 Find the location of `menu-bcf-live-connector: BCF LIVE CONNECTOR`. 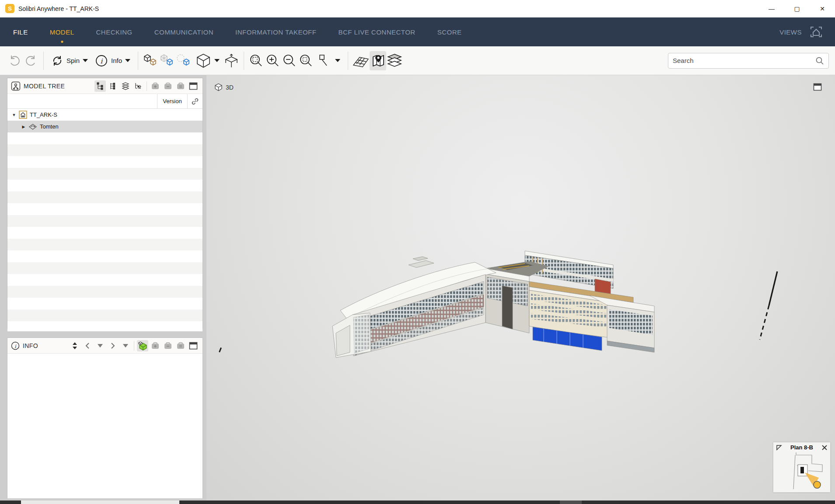

menu-bcf-live-connector: BCF LIVE CONNECTOR is located at coordinates (377, 32).